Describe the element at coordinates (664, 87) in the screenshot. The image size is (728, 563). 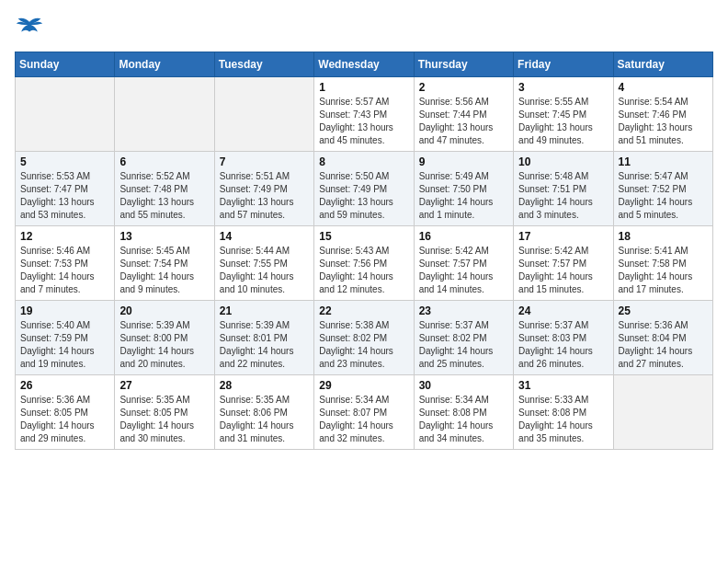
I see `day-number: 4` at that location.